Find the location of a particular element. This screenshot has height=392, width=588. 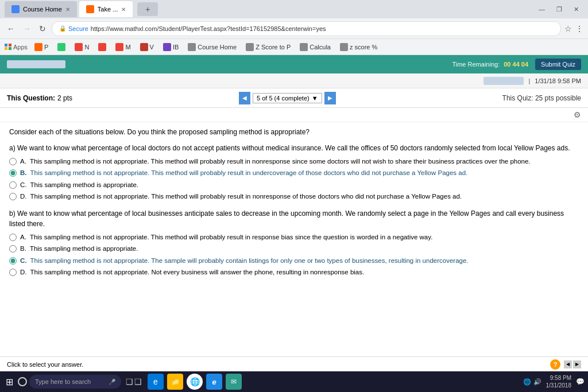

part-b-radio-b is located at coordinates (13, 249).